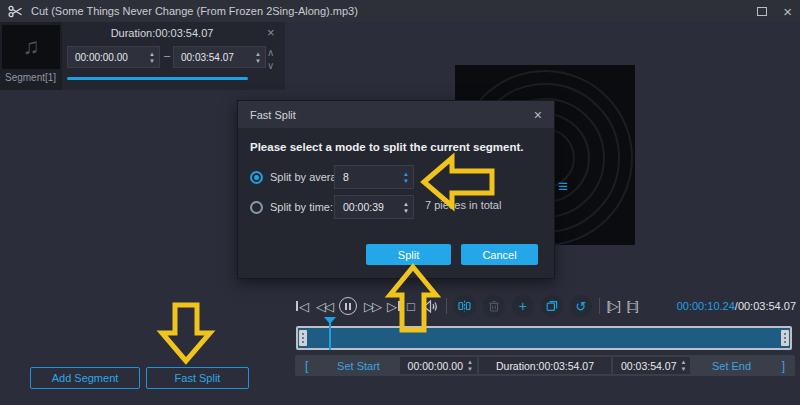  I want to click on dialog-title: Fast Split, so click(273, 115).